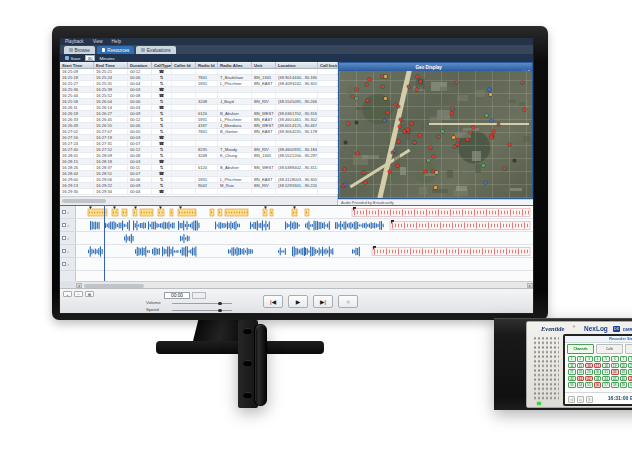 The height and width of the screenshot is (458, 632). I want to click on channel-cell: 5, so click(606, 359).